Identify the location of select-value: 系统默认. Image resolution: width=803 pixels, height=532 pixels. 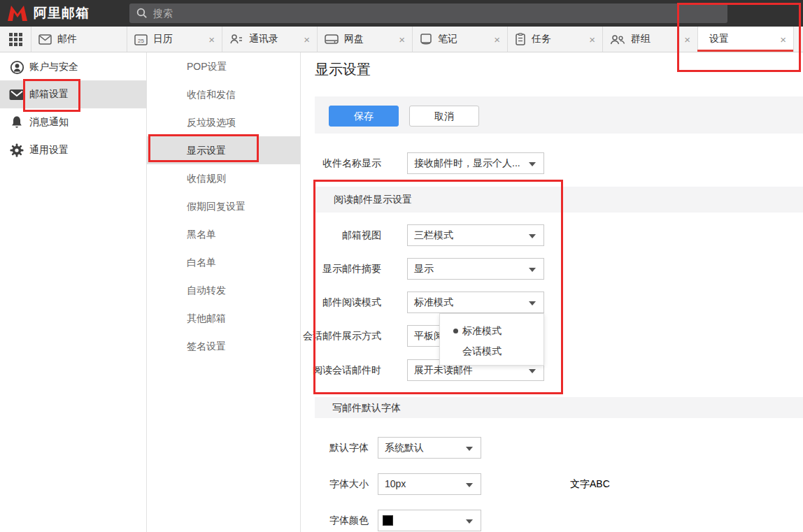
(404, 447).